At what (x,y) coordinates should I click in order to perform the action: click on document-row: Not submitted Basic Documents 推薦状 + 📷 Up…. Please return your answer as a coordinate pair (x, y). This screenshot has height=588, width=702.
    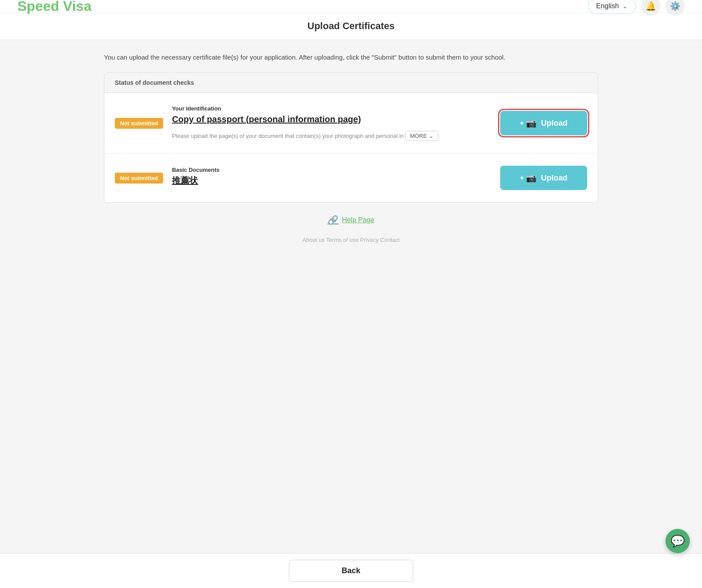
    Looking at the image, I should click on (351, 177).